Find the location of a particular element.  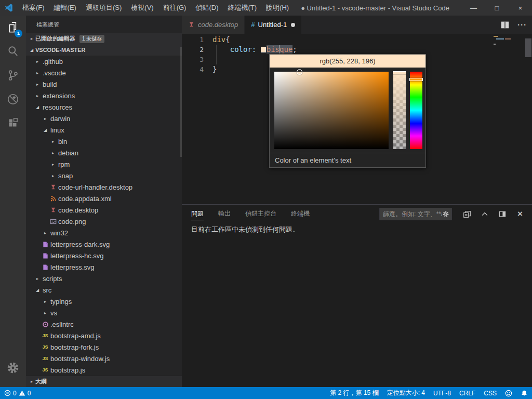

maximize-button: □ is located at coordinates (497, 8).